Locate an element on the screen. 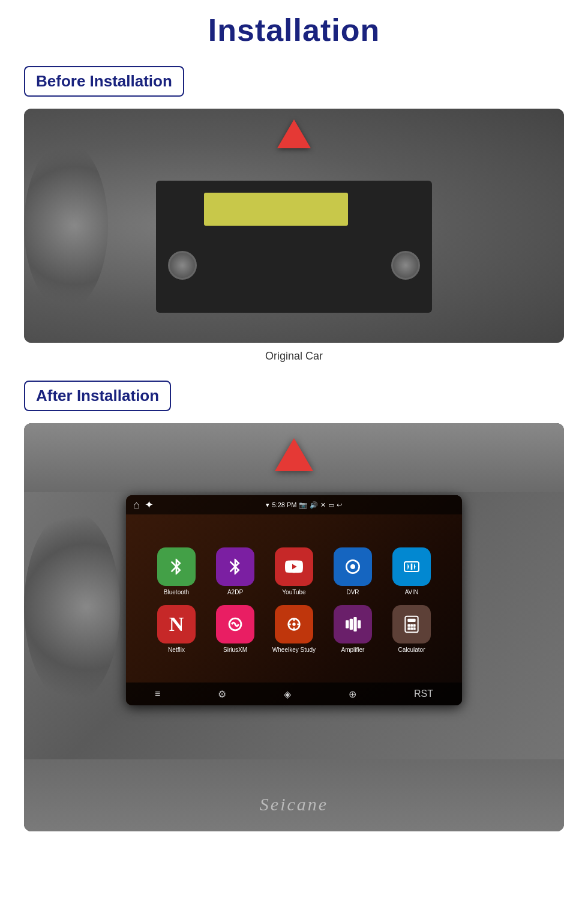 The height and width of the screenshot is (898, 588). home-icon: ⌂ is located at coordinates (137, 505).